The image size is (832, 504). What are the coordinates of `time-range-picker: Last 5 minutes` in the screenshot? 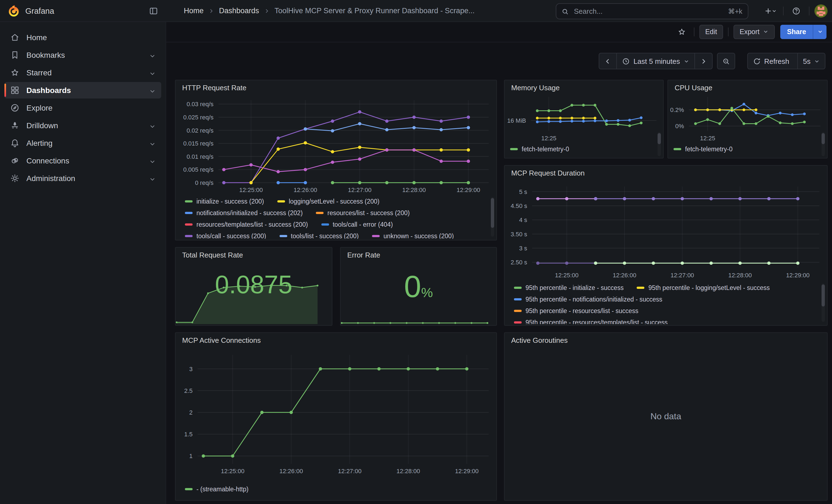 It's located at (655, 61).